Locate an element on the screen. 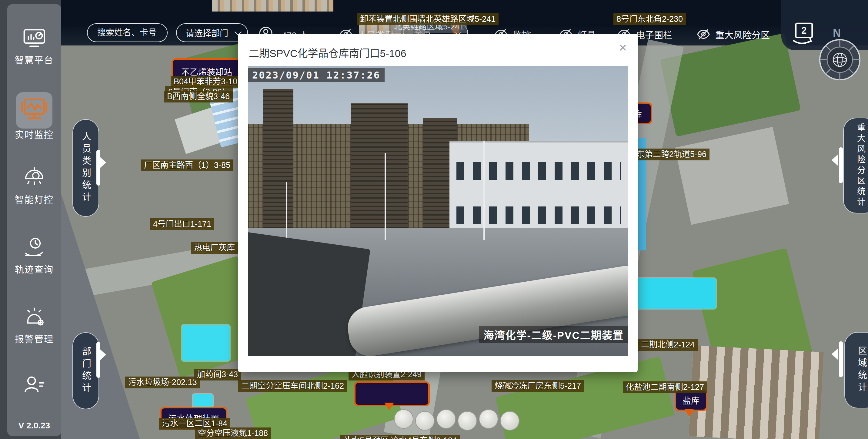 This screenshot has width=868, height=439. map-camera-label: 卸苯装置北侧围墙北英雄路区域5-241 is located at coordinates (428, 20).